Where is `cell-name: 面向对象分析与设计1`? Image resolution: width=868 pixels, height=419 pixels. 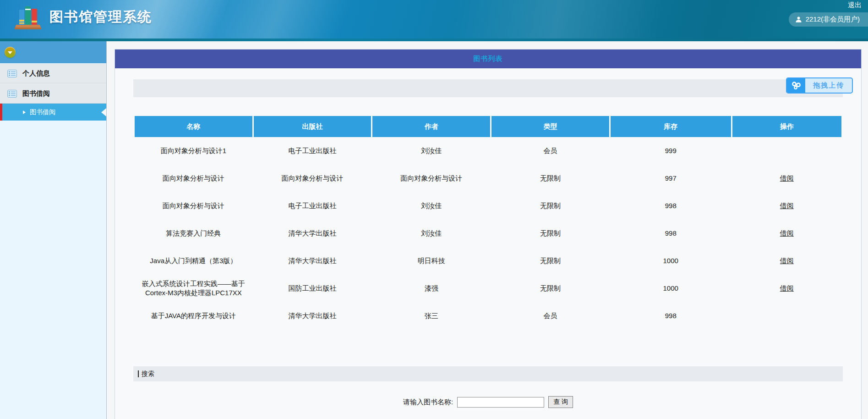
cell-name: 面向对象分析与设计1 is located at coordinates (193, 151).